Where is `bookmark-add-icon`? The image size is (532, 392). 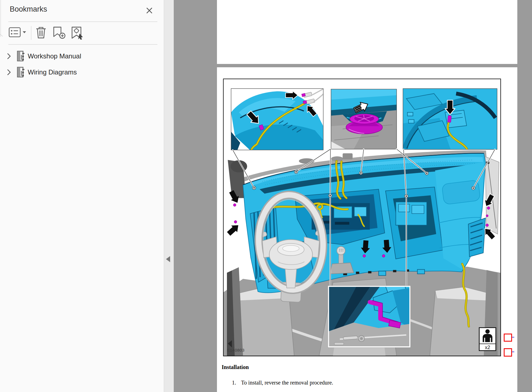
bookmark-add-icon is located at coordinates (59, 33).